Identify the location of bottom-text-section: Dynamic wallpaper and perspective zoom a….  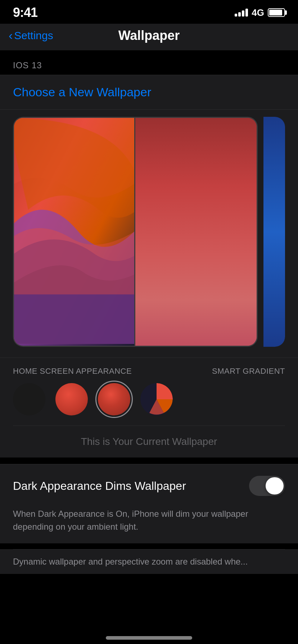
(149, 561).